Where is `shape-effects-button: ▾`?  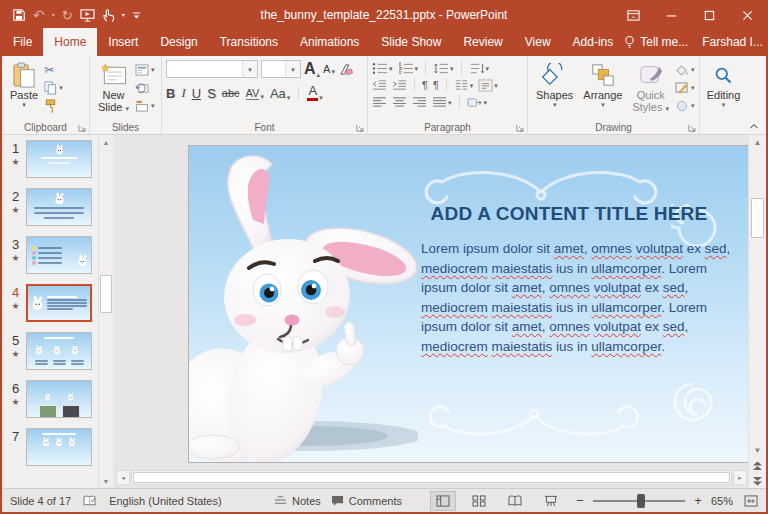
shape-effects-button: ▾ is located at coordinates (685, 106).